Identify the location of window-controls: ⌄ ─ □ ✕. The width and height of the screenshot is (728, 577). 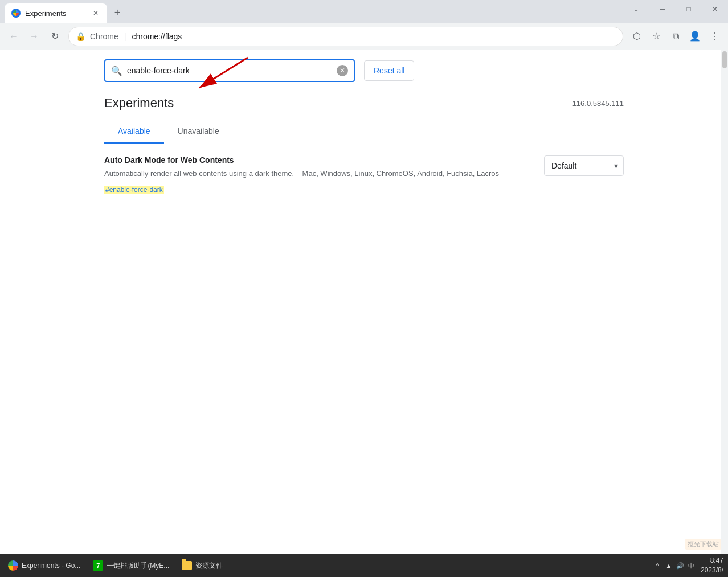
(676, 9).